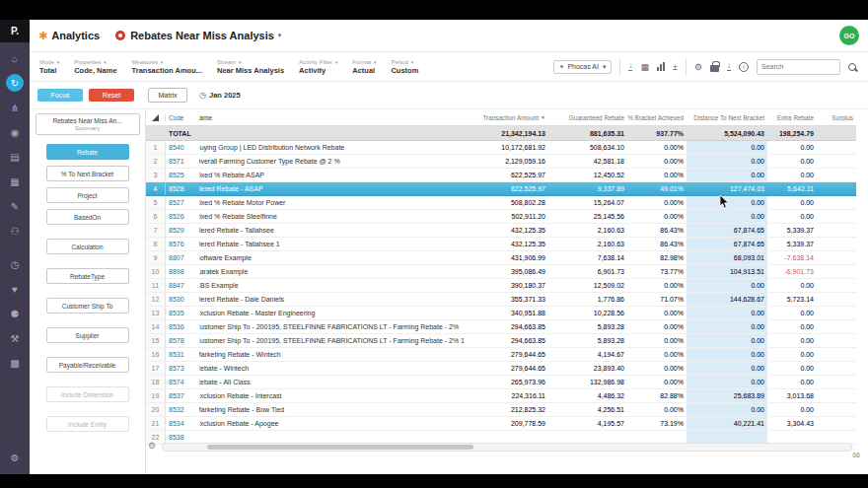  What do you see at coordinates (318, 67) in the screenshot?
I see `toolbar-dropdown-activity-filter: Activity Filter ▾Activity` at bounding box center [318, 67].